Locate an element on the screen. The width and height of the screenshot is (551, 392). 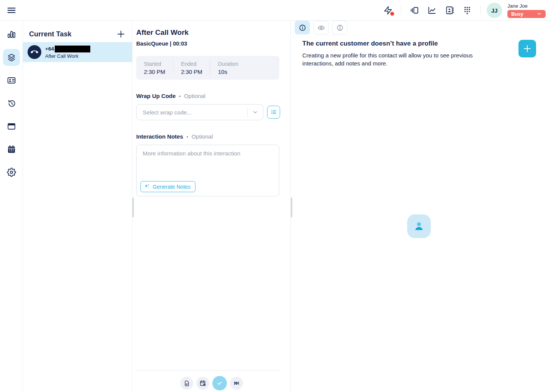
started-label: Started is located at coordinates (155, 64).